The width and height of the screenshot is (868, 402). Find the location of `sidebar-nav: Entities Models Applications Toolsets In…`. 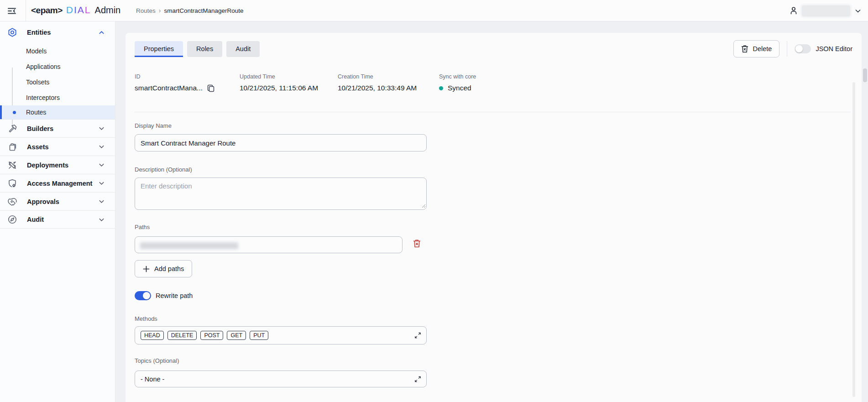

sidebar-nav: Entities Models Applications Toolsets In… is located at coordinates (58, 212).